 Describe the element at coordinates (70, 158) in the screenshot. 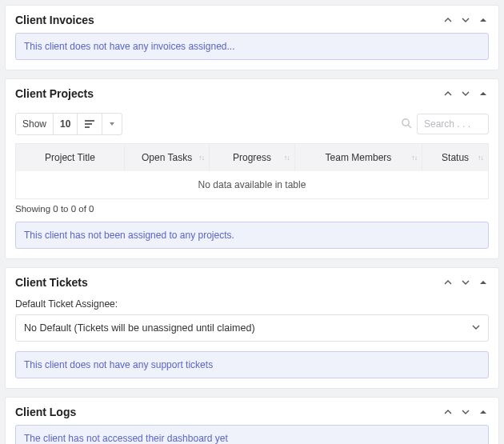

I see `col-project-title: Project Title` at that location.